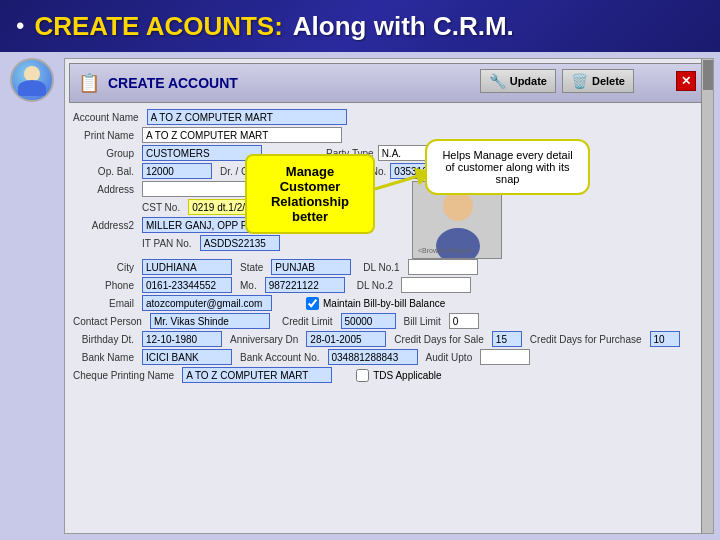 The width and height of the screenshot is (720, 540). Describe the element at coordinates (375, 286) in the screenshot. I see `dl-no2-label: DL No.2` at that location.